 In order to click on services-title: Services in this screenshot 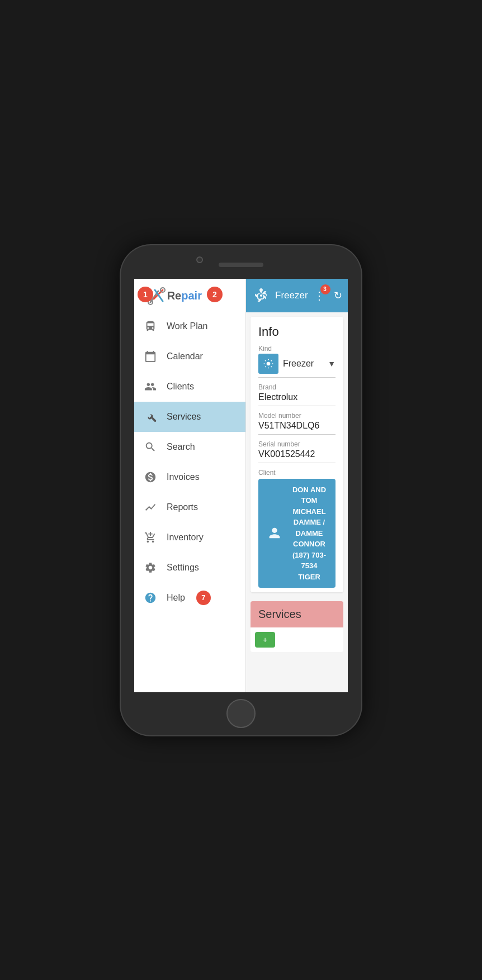, I will do `click(280, 614)`.